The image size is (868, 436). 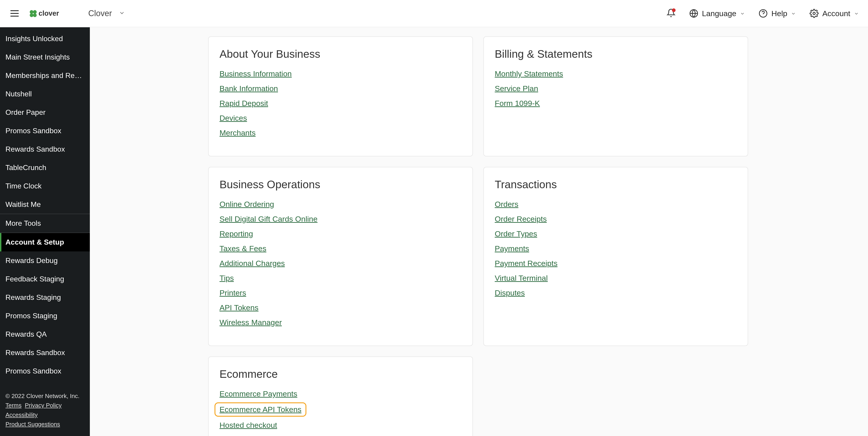 I want to click on sidebar-item: Main Street Insights, so click(x=45, y=57).